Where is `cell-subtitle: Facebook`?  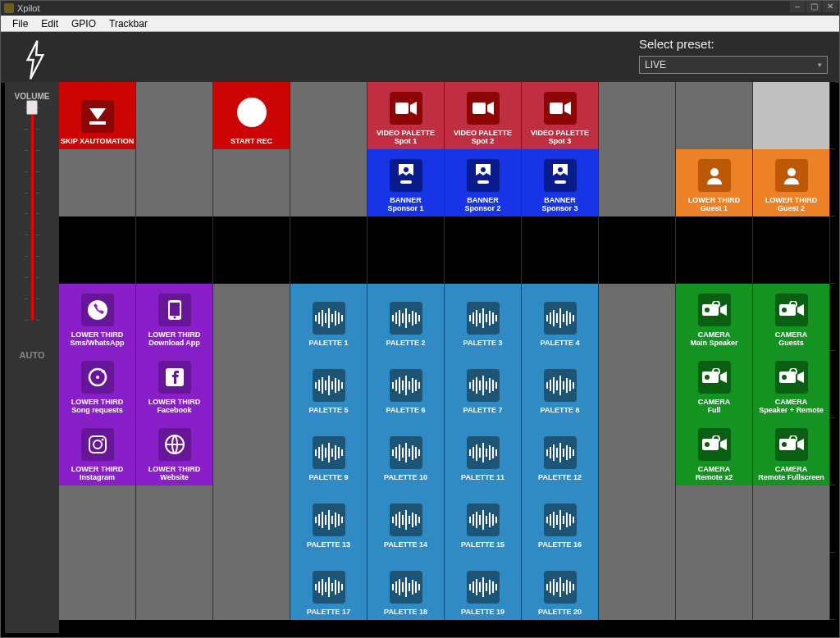 cell-subtitle: Facebook is located at coordinates (174, 411).